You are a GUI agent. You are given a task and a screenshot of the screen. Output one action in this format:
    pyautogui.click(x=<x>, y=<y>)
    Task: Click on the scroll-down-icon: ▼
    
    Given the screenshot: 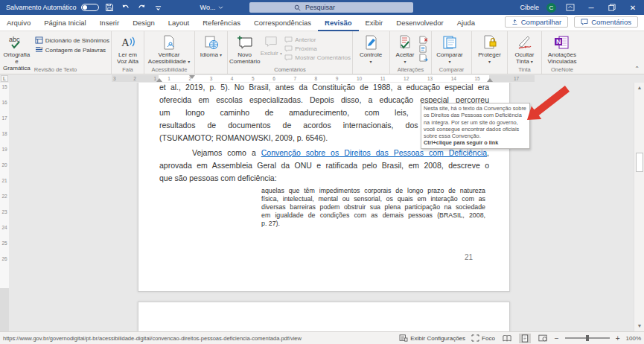 What is the action you would take?
    pyautogui.click(x=640, y=326)
    